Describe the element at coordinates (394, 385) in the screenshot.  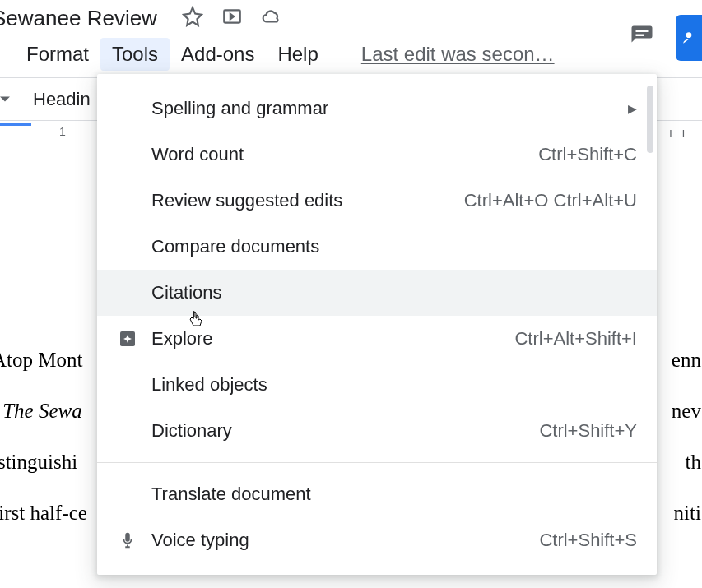
I see `menu-item-label: Linked objects` at that location.